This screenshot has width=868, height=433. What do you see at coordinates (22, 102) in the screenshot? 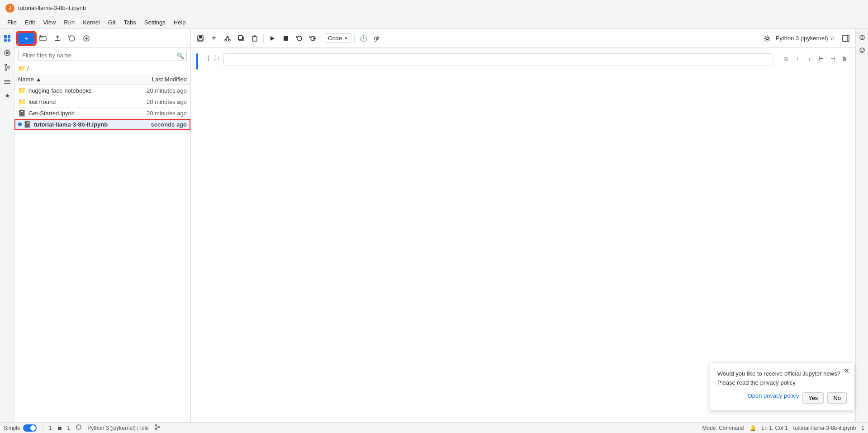
I see `folder-icon: 📁` at bounding box center [22, 102].